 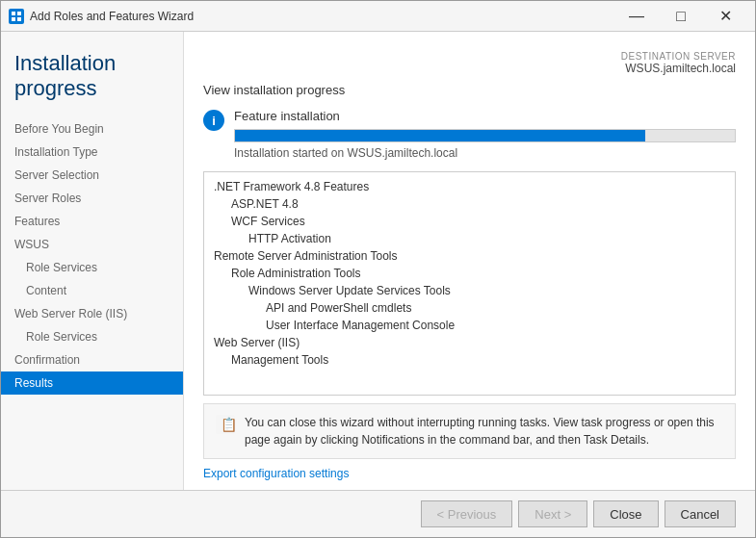 What do you see at coordinates (467, 514) in the screenshot?
I see `previous-button: < Previous` at bounding box center [467, 514].